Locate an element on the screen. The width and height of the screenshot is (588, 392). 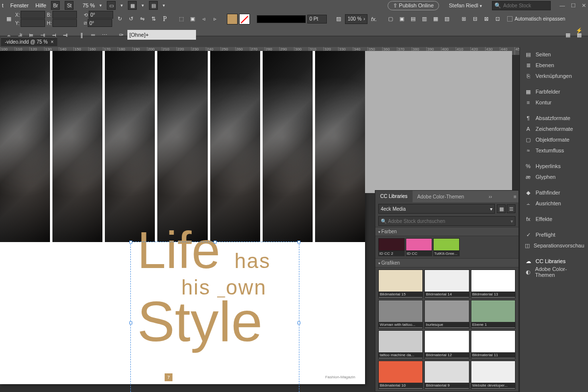
stock-icon: St is located at coordinates (69, 5).